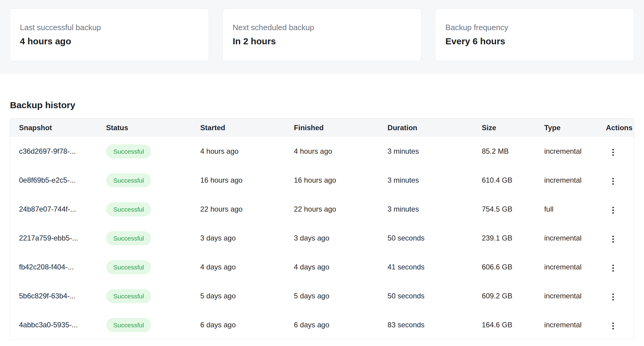  Describe the element at coordinates (513, 209) in the screenshot. I see `size-cell: 754.5 GB` at that location.